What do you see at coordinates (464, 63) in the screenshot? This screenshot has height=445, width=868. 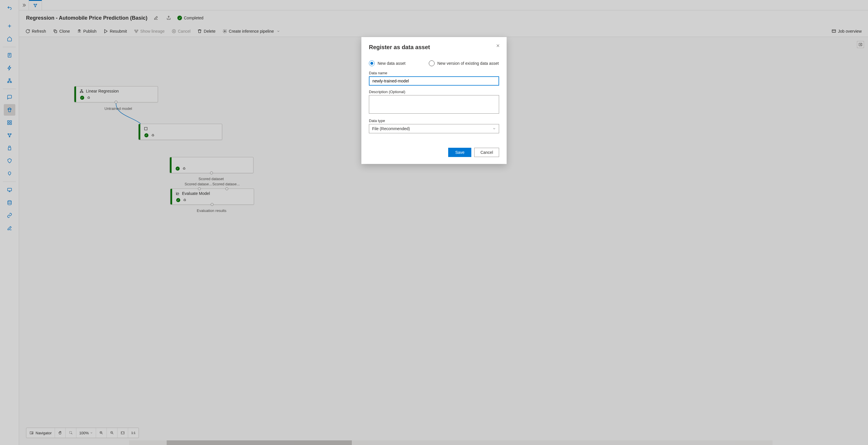 I see `radio-existing-data-asset: New version of existing data asset` at bounding box center [464, 63].